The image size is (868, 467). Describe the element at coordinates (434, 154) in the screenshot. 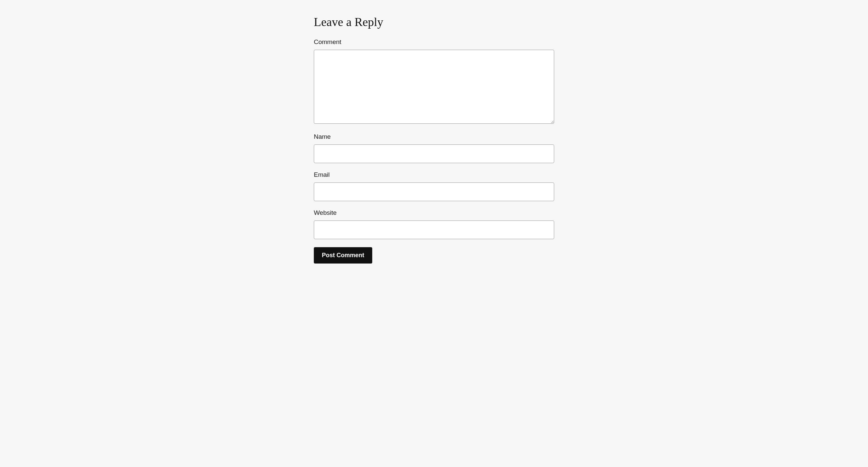

I see `name-input` at that location.